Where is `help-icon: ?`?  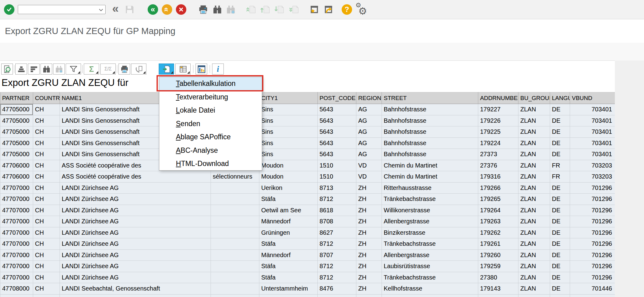 help-icon: ? is located at coordinates (347, 10).